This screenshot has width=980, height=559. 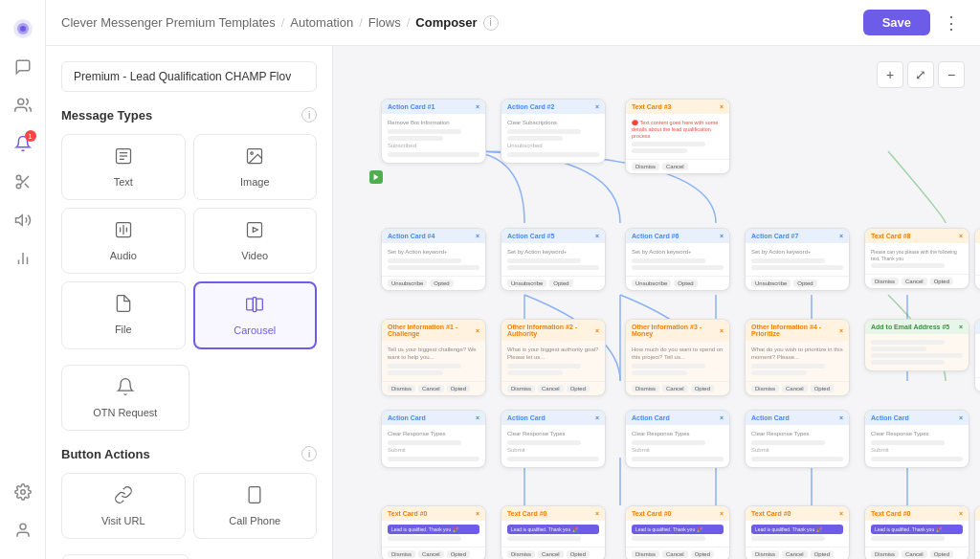 What do you see at coordinates (951, 75) in the screenshot?
I see `canvas-zoom-out-button: −` at bounding box center [951, 75].